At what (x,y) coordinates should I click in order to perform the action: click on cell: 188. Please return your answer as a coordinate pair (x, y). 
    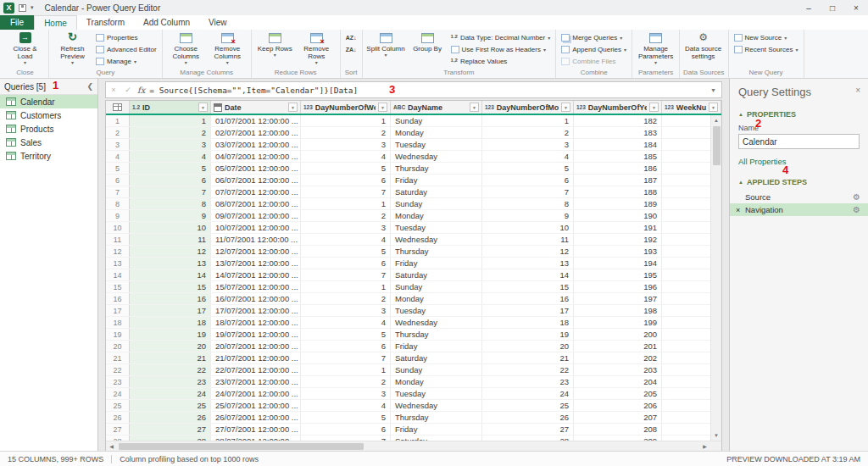
    Looking at the image, I should click on (618, 191).